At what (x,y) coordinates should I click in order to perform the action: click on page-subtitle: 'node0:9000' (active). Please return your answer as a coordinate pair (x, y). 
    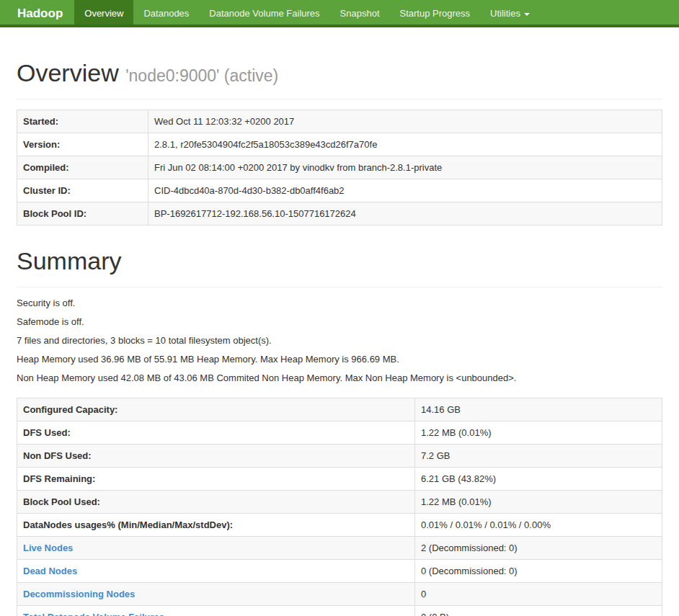
    Looking at the image, I should click on (202, 76).